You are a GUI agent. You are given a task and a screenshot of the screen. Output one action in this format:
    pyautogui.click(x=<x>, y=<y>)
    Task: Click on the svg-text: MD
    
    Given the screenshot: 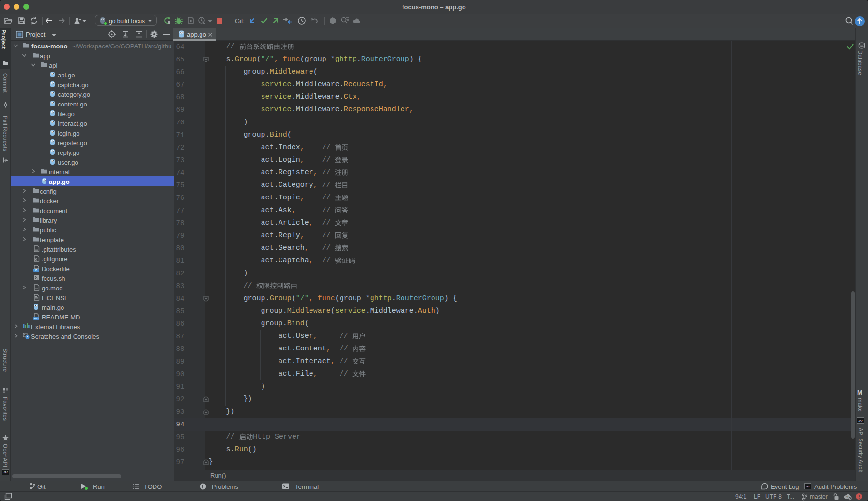 What is the action you would take?
    pyautogui.click(x=37, y=319)
    